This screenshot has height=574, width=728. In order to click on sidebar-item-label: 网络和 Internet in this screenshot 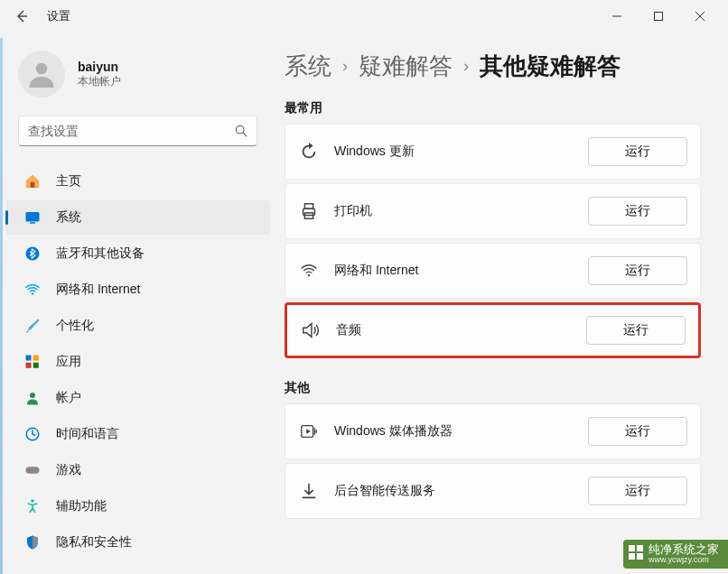, I will do `click(98, 290)`.